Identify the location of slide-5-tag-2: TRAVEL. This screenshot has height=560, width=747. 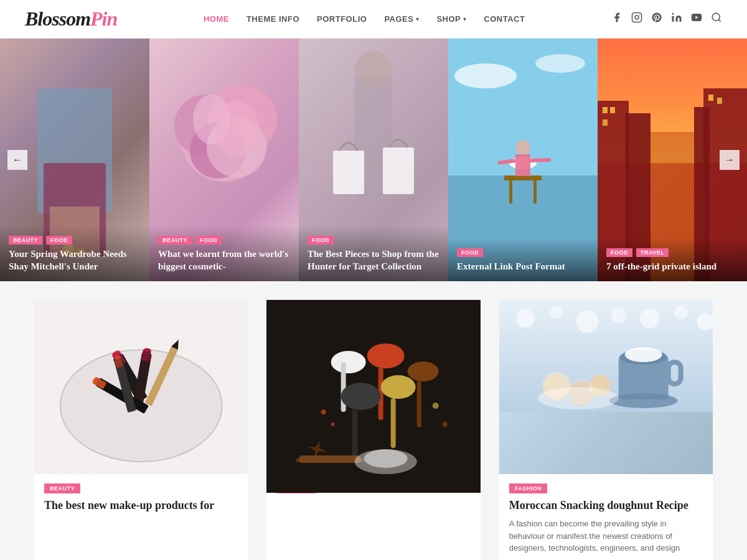
(652, 253).